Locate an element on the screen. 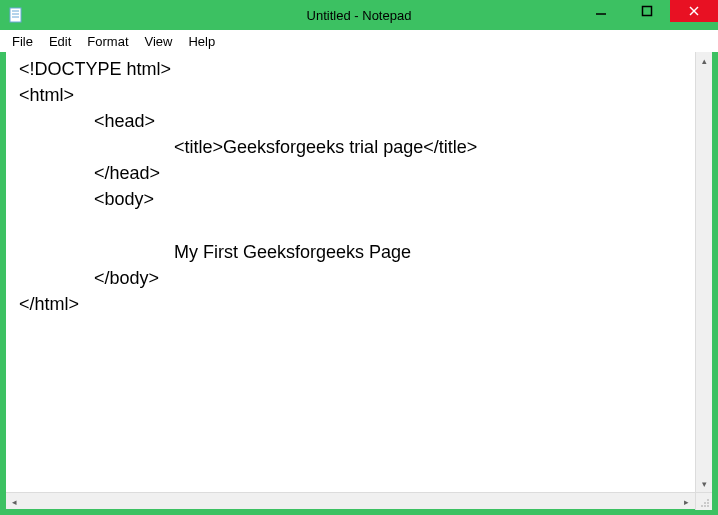  scroll-left-icon: ◂ is located at coordinates (14, 502).